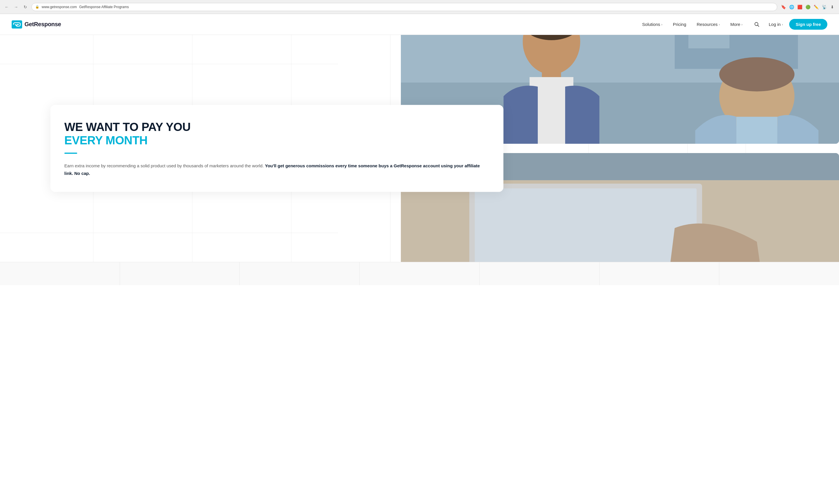 This screenshot has height=504, width=839. Describe the element at coordinates (16, 7) in the screenshot. I see `forward-button: →` at that location.